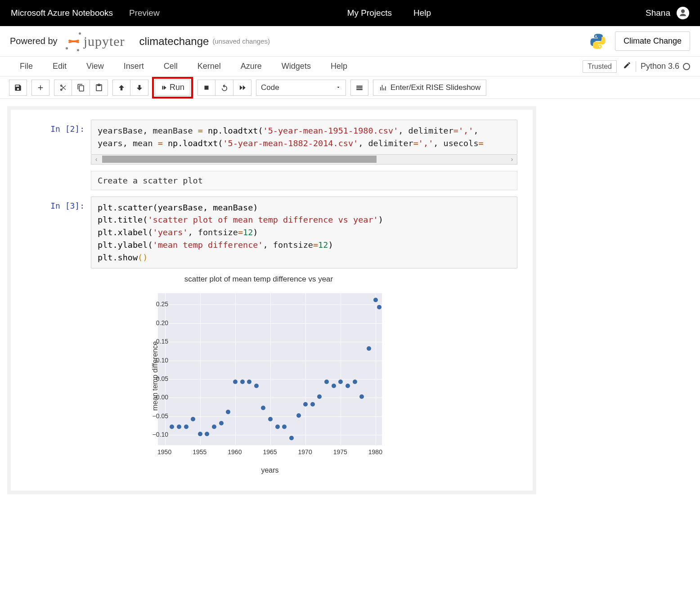 The width and height of the screenshot is (700, 599). What do you see at coordinates (224, 88) in the screenshot?
I see `restart-button` at bounding box center [224, 88].